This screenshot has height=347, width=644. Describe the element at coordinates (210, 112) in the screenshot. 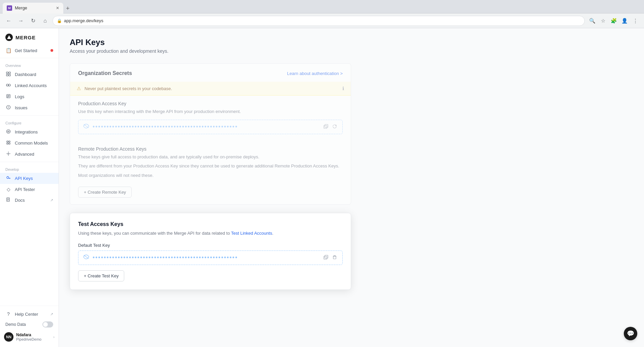

I see `production-key-description: Use this key when interacting with the M…` at that location.